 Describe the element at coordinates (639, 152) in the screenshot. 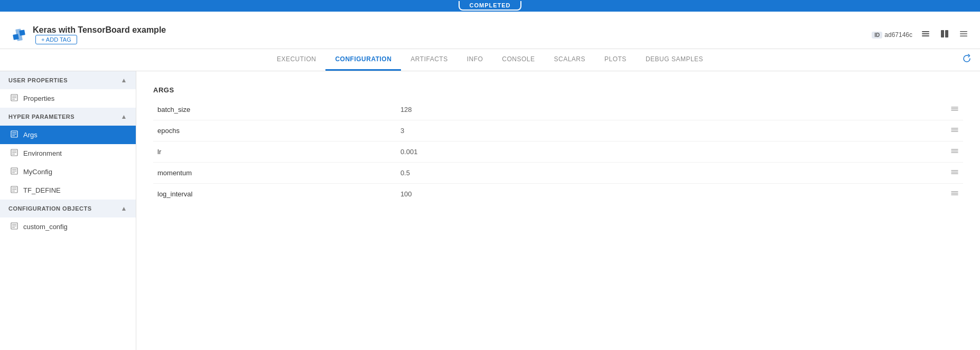

I see `param-value-2: 0.001` at that location.